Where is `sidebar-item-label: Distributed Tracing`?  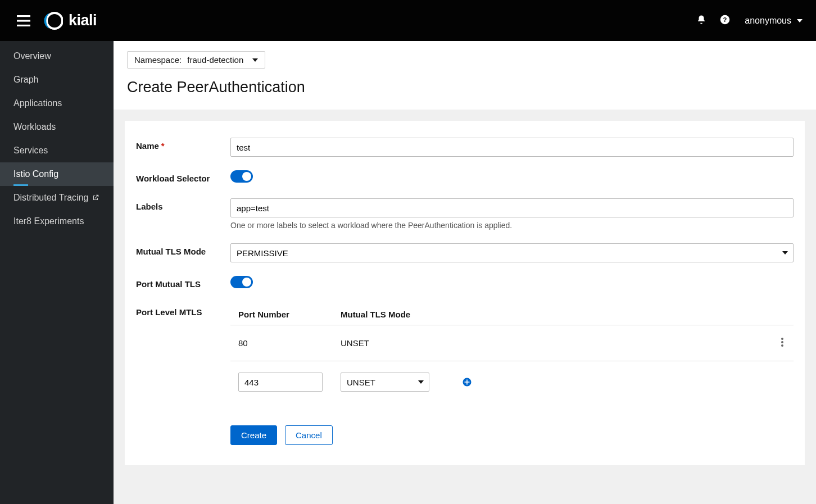
sidebar-item-label: Distributed Tracing is located at coordinates (51, 198).